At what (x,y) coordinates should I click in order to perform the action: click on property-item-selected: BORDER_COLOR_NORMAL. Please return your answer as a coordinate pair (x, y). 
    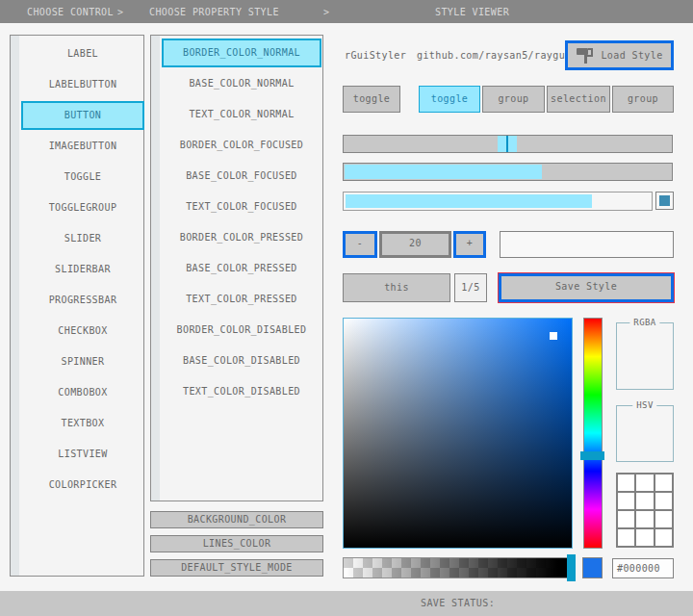
    Looking at the image, I should click on (242, 53).